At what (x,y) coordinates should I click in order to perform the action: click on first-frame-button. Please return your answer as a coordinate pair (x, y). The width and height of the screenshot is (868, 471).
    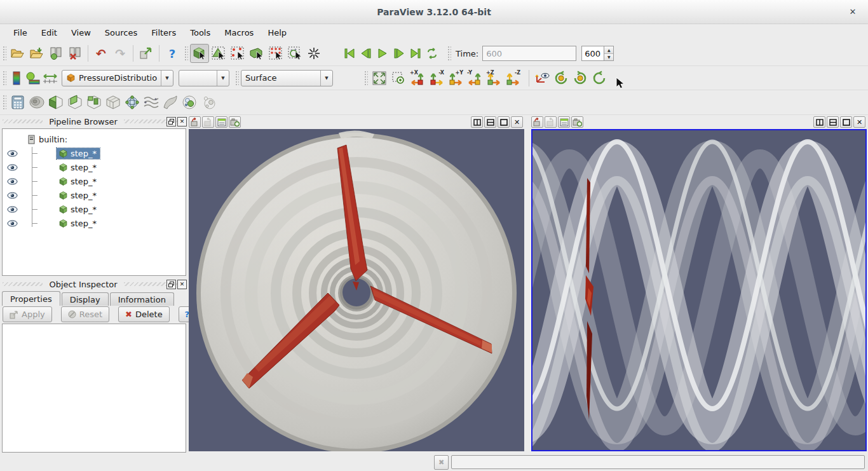
    Looking at the image, I should click on (349, 53).